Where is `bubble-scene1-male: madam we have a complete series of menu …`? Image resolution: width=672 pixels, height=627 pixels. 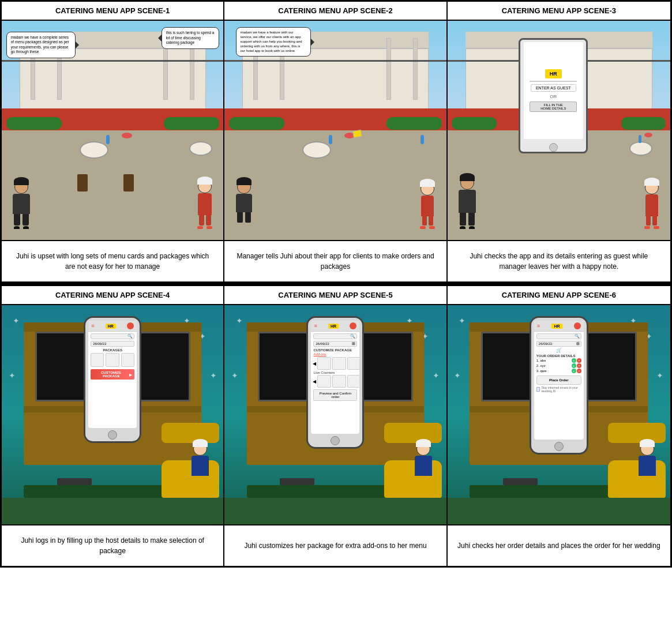 bubble-scene1-male: madam we have a complete series of menu … is located at coordinates (41, 45).